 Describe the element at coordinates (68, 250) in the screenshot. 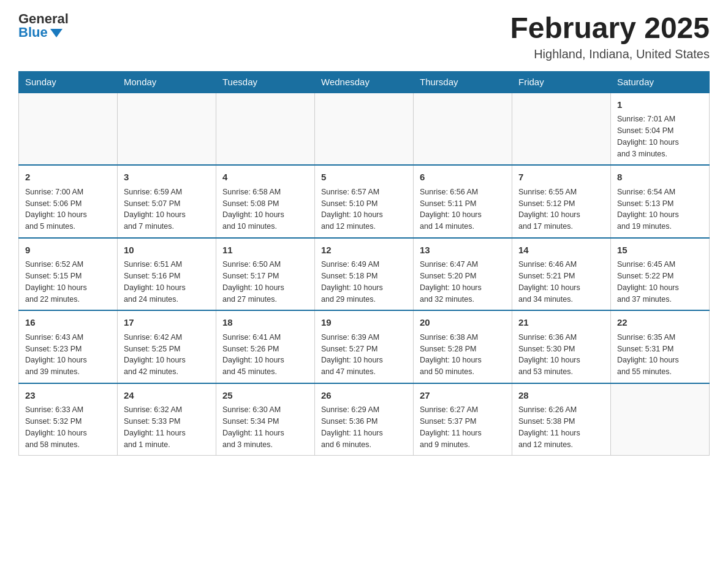

I see `day-number: 9` at that location.